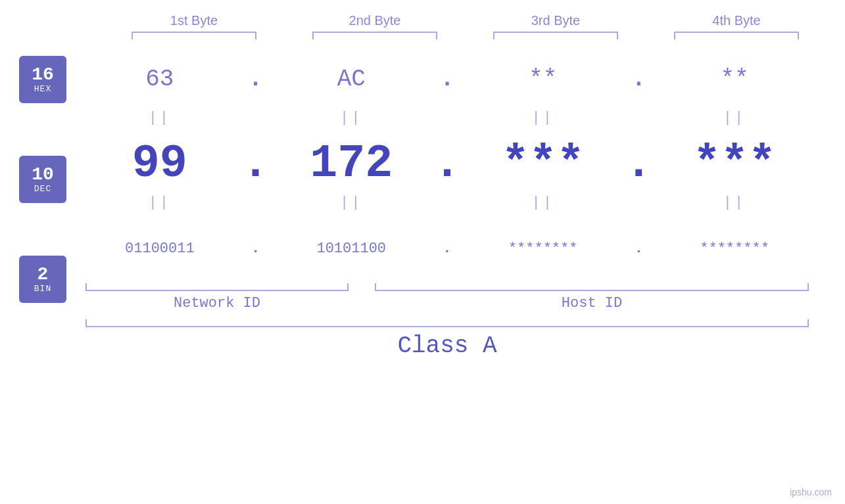  Describe the element at coordinates (256, 79) in the screenshot. I see `hex-d1: .` at that location.